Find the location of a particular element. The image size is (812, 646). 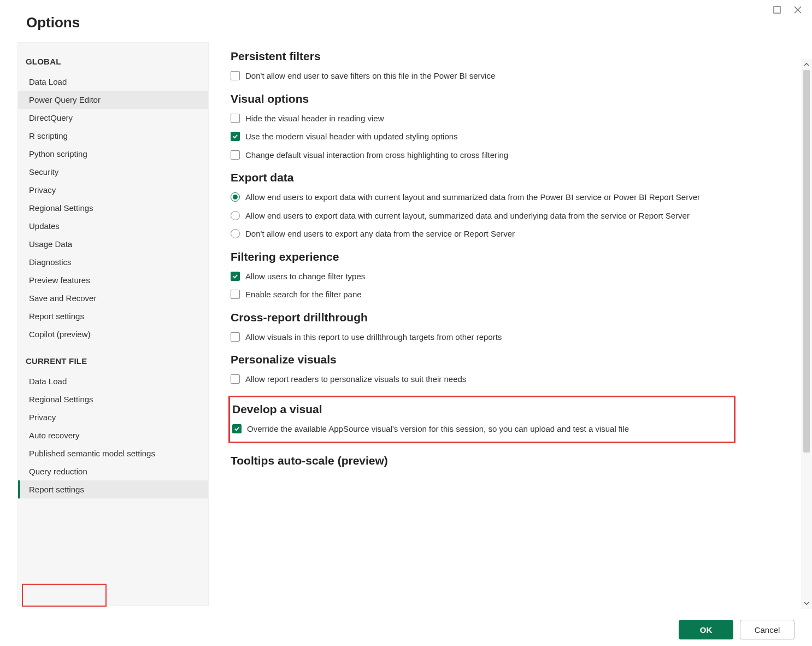

radio-export-summarized is located at coordinates (235, 197).